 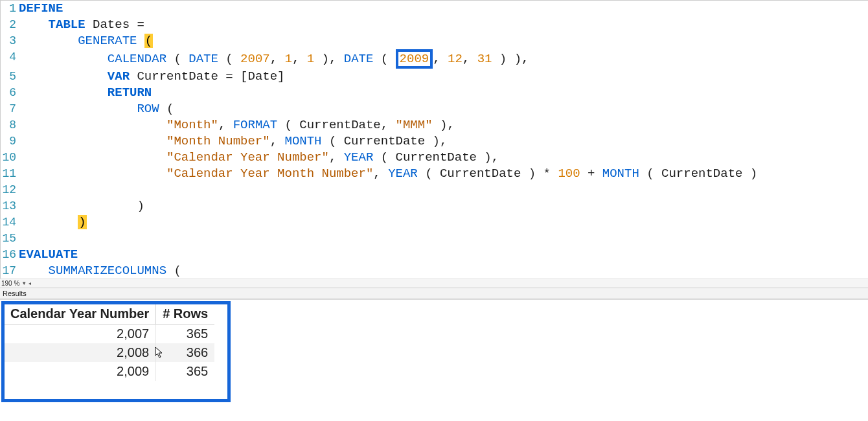 I want to click on line-number: 15, so click(x=10, y=238).